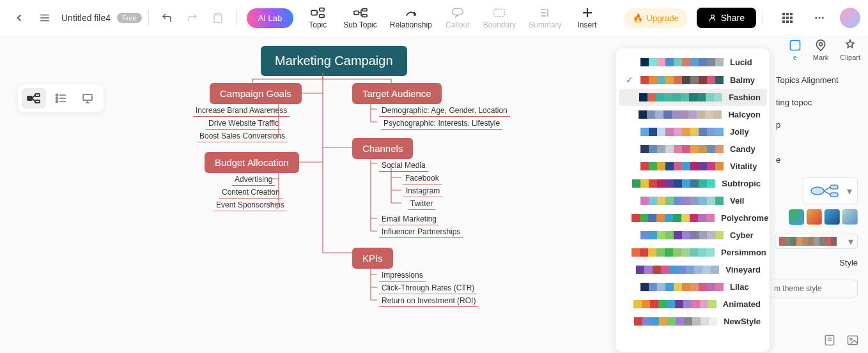 The height and width of the screenshot is (353, 868). What do you see at coordinates (253, 180) in the screenshot?
I see `leaf-node: Advertising` at bounding box center [253, 180].